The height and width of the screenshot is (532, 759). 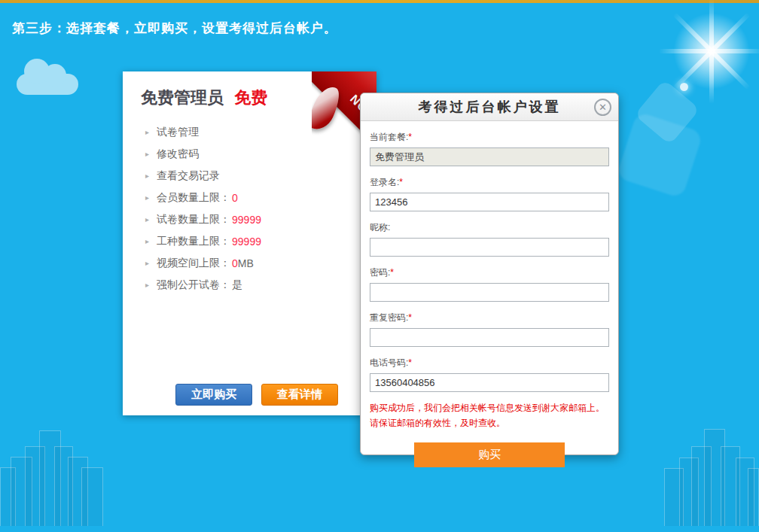 I want to click on cloud-icon, so click(x=47, y=84).